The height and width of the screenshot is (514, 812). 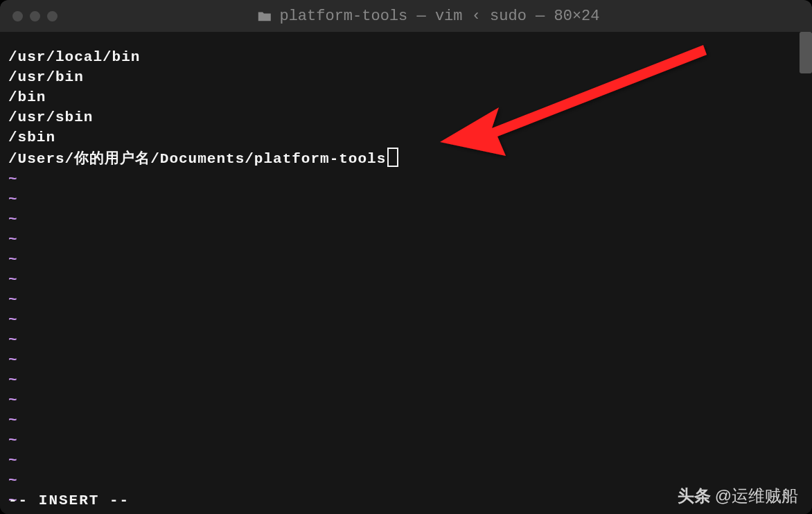 What do you see at coordinates (694, 496) in the screenshot?
I see `watermark-brand: 头条` at bounding box center [694, 496].